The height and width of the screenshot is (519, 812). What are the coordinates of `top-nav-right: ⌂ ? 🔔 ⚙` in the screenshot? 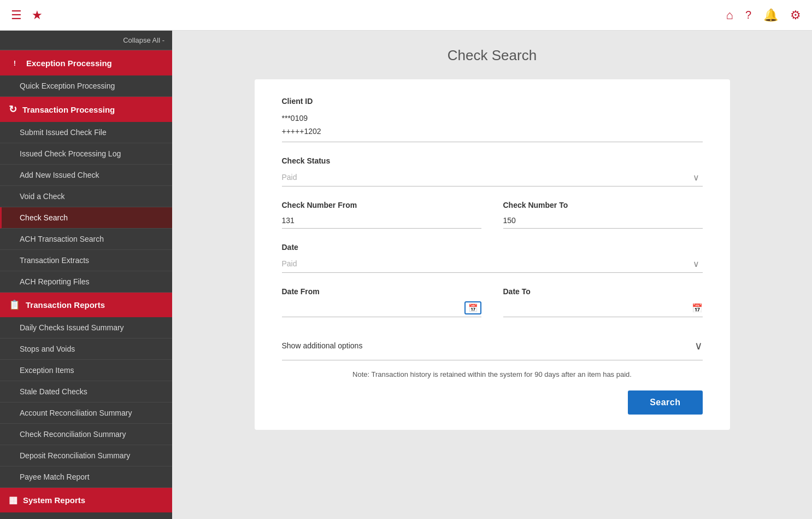 It's located at (764, 15).